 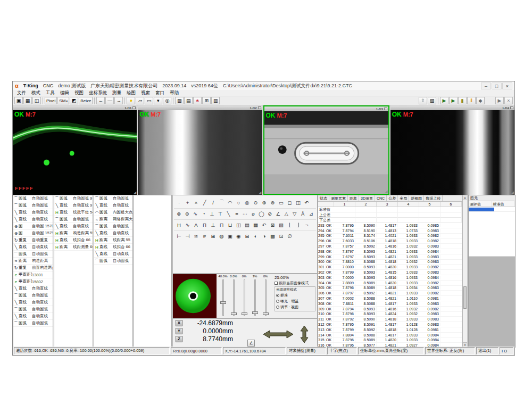 I want to click on export-button: ⇧, so click(x=423, y=101).